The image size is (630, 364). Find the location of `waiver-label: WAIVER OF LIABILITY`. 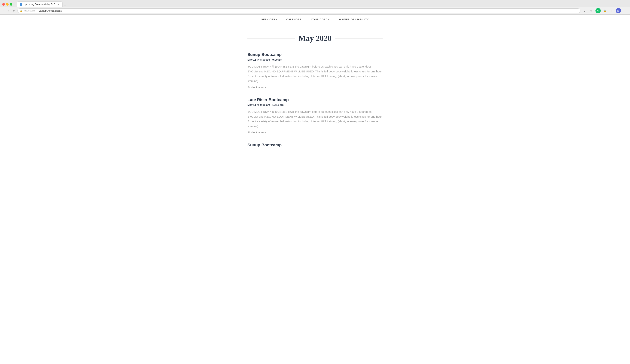

waiver-label: WAIVER OF LIABILITY is located at coordinates (354, 19).